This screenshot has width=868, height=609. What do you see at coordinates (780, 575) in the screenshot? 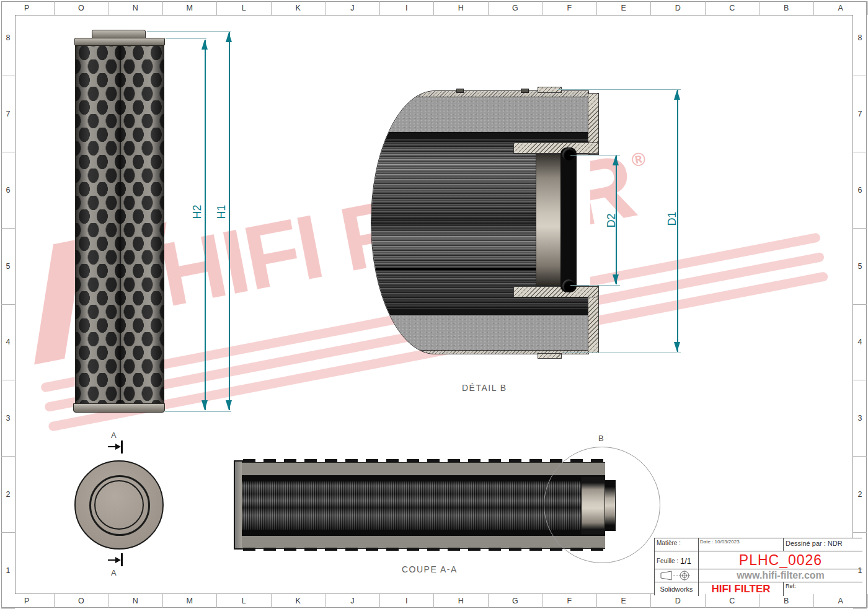
I see `website: www.hifi-filter.com` at bounding box center [780, 575].